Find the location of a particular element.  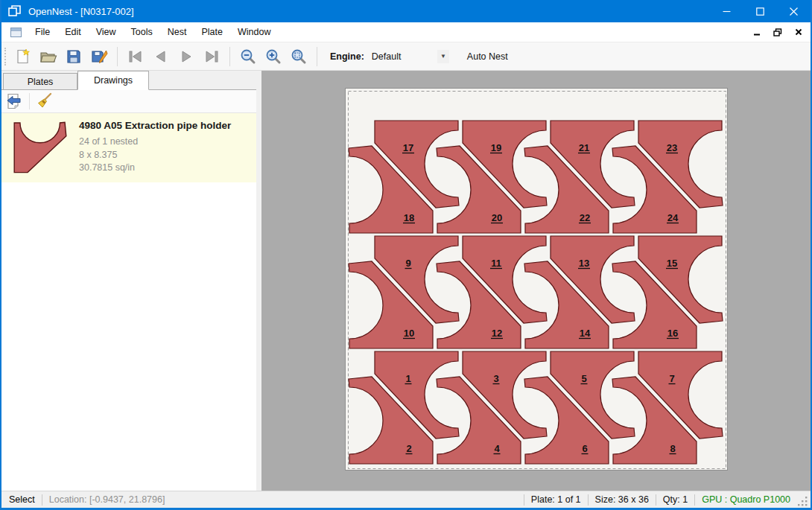

tab-drawings: Drawings is located at coordinates (113, 80).